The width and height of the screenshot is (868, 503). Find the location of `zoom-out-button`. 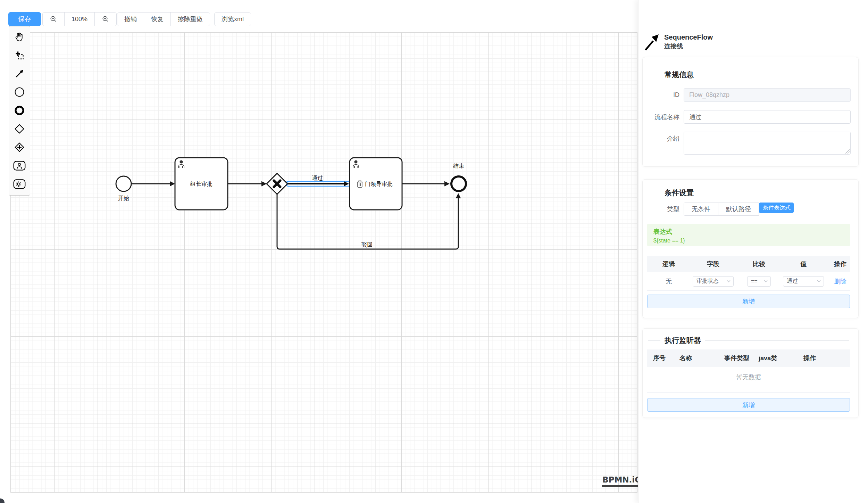

zoom-out-button is located at coordinates (53, 19).